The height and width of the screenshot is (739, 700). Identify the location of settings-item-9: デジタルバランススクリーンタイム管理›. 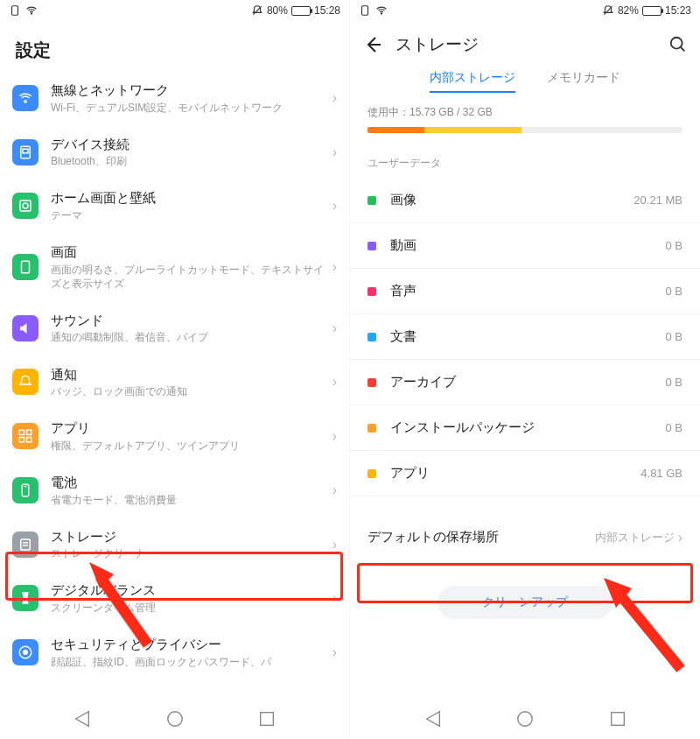
(175, 598).